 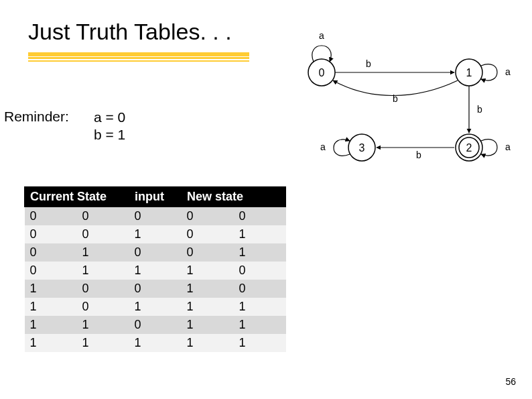 I want to click on table-header-row: Current State input New state, so click(x=155, y=197).